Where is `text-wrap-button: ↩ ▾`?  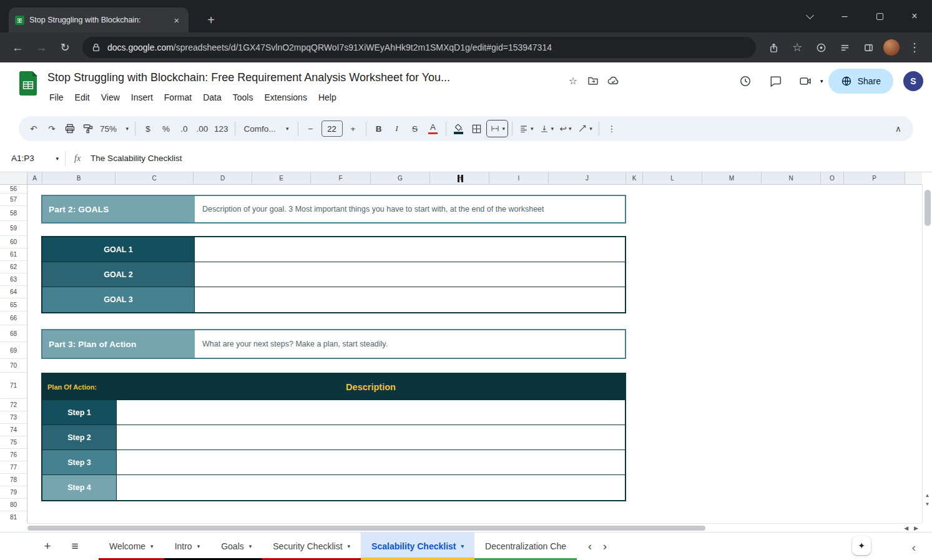
text-wrap-button: ↩ ▾ is located at coordinates (566, 129).